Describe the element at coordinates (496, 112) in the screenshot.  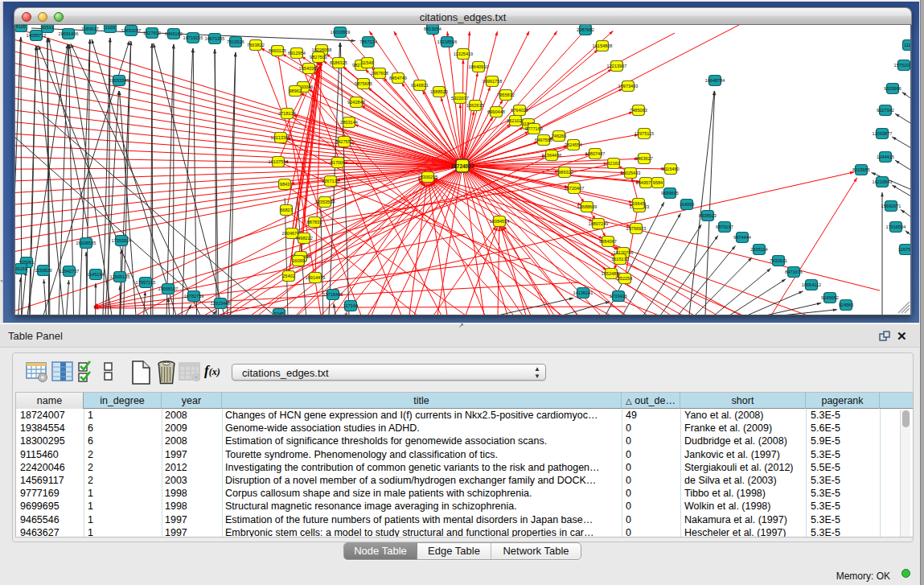
I see `svg-text: 6990448` at that location.